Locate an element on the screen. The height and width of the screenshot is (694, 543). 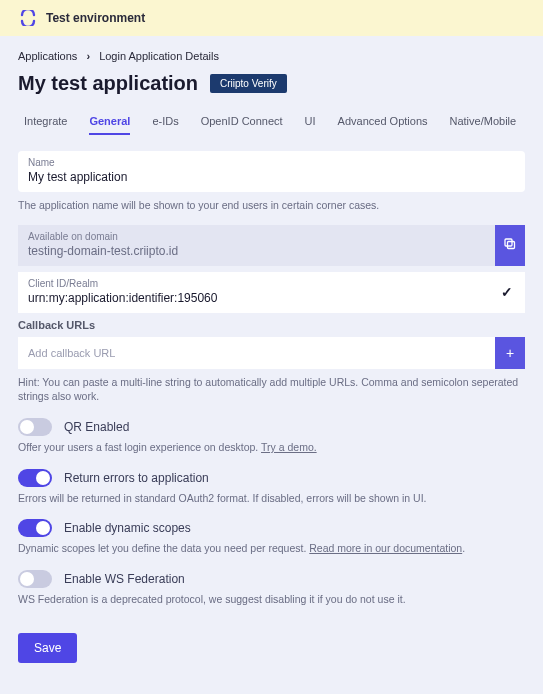
qr-enabled-toggle is located at coordinates (35, 427).